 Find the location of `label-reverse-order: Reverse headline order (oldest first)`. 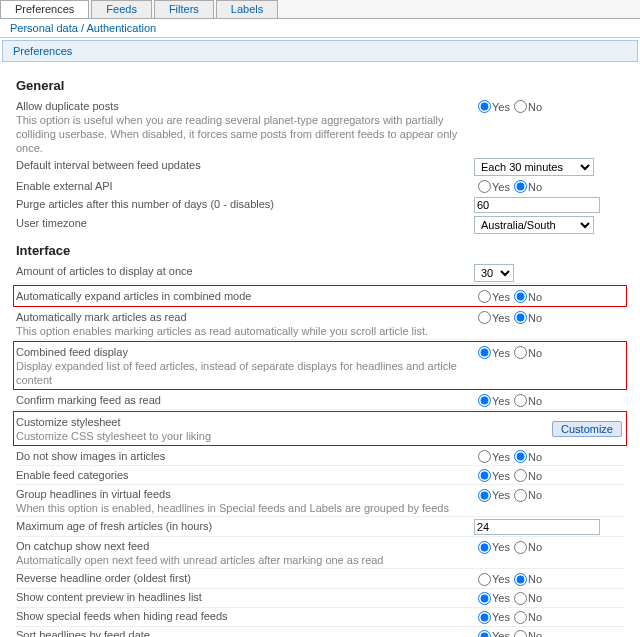

label-reverse-order: Reverse headline order (oldest first) is located at coordinates (245, 578).